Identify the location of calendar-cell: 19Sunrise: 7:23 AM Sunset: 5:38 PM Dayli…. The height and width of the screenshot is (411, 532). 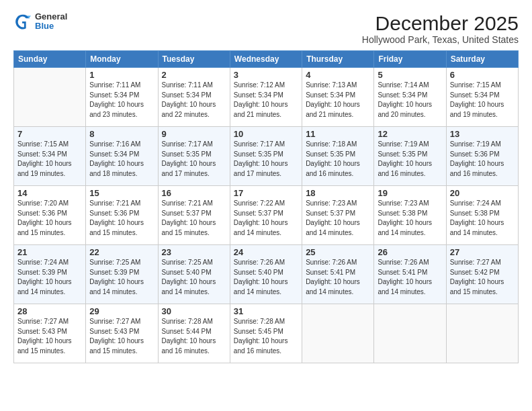
(410, 216).